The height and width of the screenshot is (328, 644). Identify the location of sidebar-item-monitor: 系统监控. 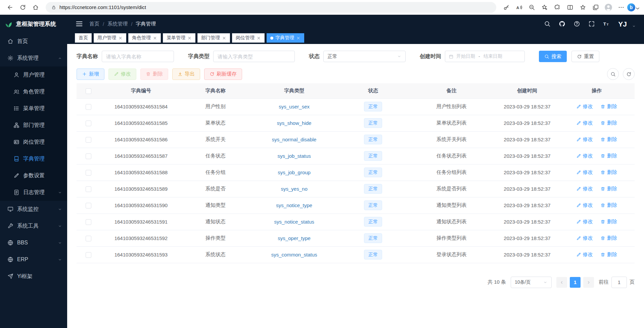
(34, 209).